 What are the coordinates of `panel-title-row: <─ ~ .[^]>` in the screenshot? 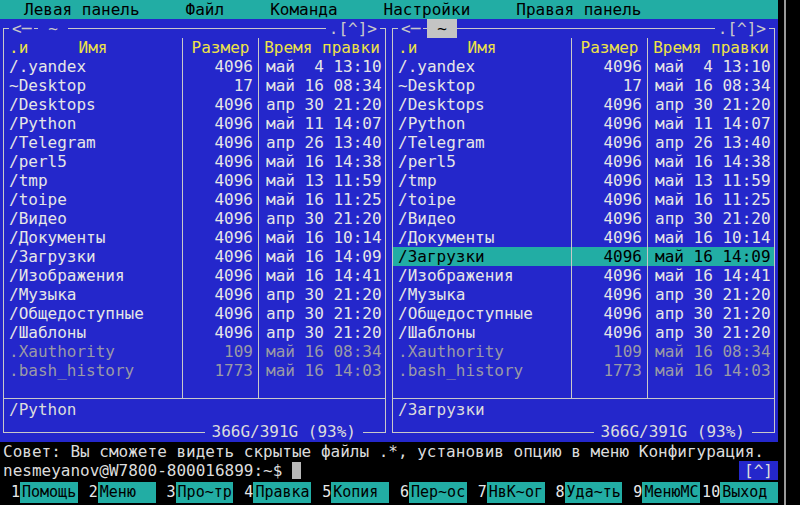 It's located at (584, 28).